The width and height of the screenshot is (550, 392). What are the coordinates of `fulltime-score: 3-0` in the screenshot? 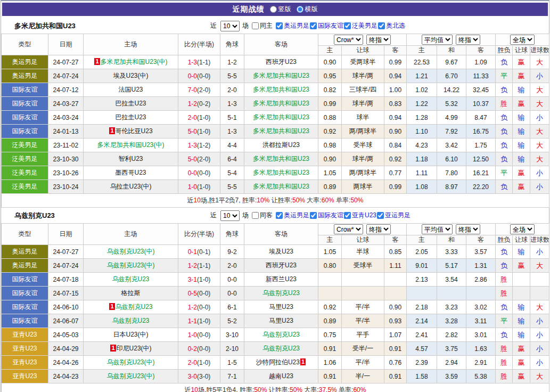 It's located at (193, 377).